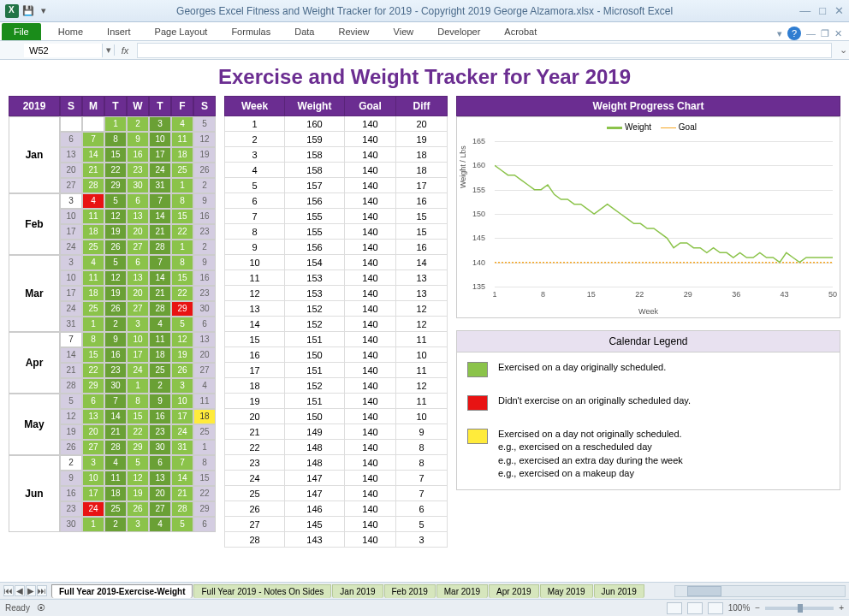 The height and width of the screenshot is (616, 849). I want to click on table-row: 915614016, so click(336, 247).